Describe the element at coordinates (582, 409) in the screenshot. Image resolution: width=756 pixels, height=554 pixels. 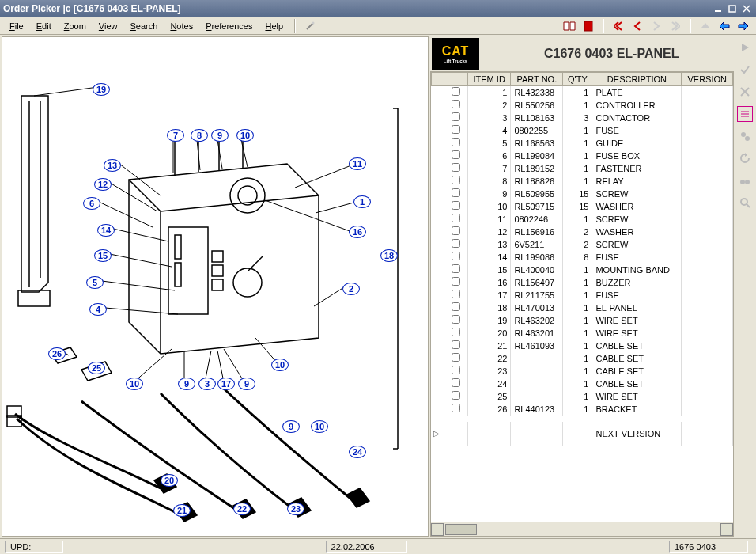
I see `table-row: 26RL4401231BRACKET` at that location.